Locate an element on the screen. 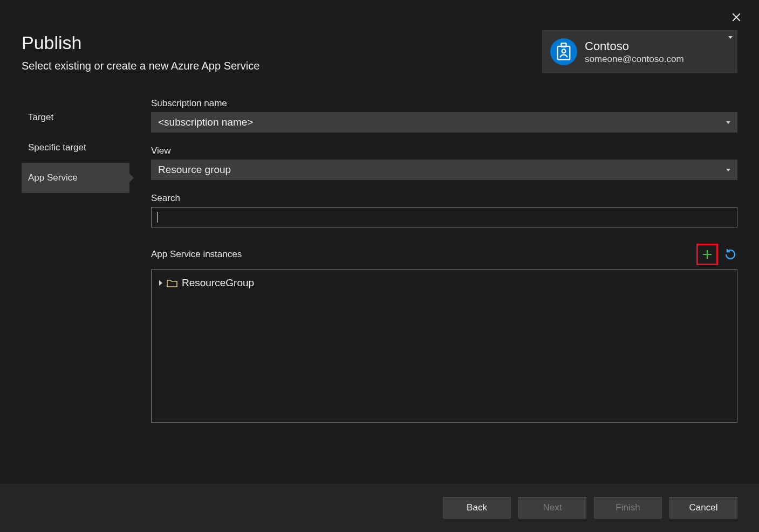 The height and width of the screenshot is (532, 759). dialog-header: Publish Select existing or create a new … is located at coordinates (380, 36).